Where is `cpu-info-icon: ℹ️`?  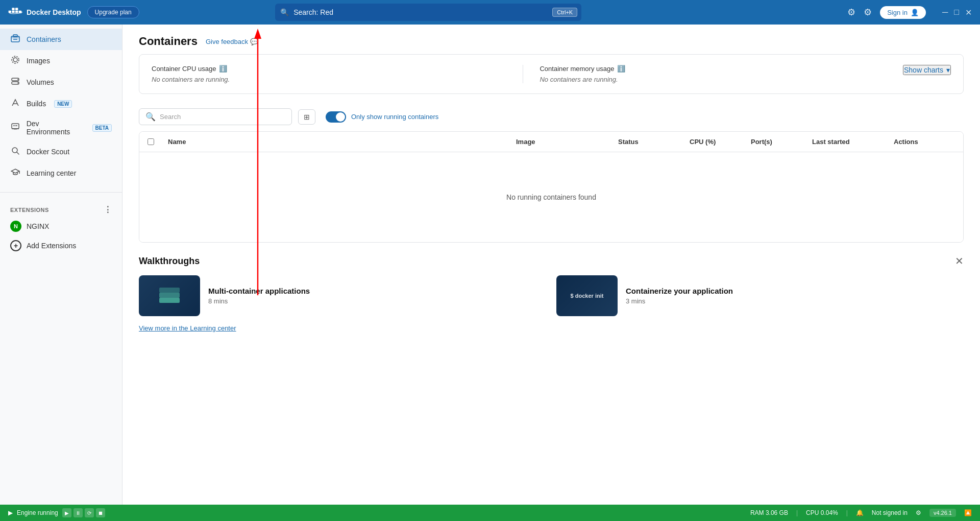 cpu-info-icon: ℹ️ is located at coordinates (223, 68).